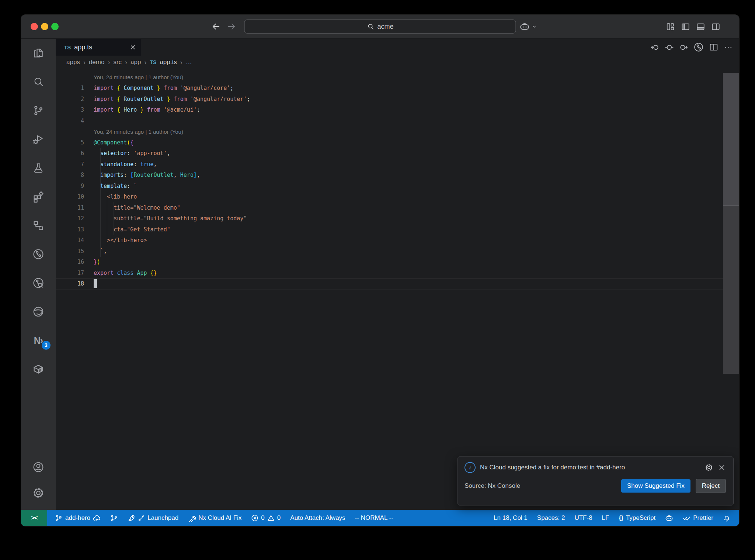  What do you see at coordinates (55, 27) in the screenshot?
I see `zoom-window-button` at bounding box center [55, 27].